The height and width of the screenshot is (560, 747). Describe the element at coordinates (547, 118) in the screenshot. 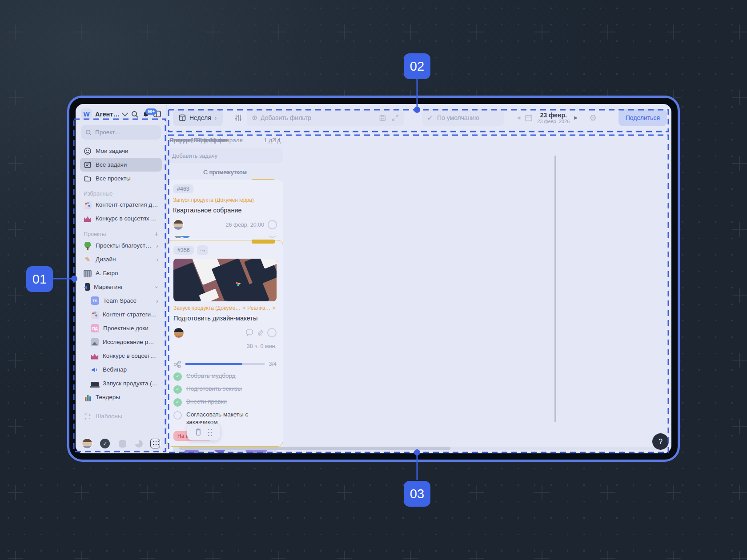

I see `date-navigation: ◀ 23 февр. 23 февр. 2026 ▶` at that location.